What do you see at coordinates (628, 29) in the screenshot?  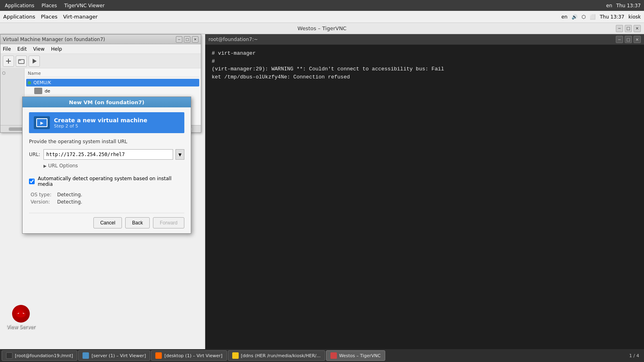 I see `tigervnc-maximize-btn: □` at bounding box center [628, 29].